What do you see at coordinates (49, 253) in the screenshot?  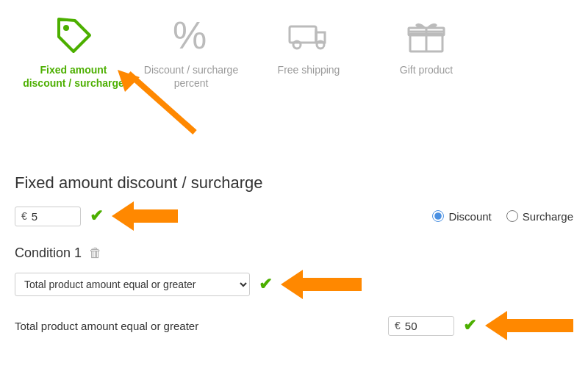 I see `condition-title: Condition 1` at bounding box center [49, 253].